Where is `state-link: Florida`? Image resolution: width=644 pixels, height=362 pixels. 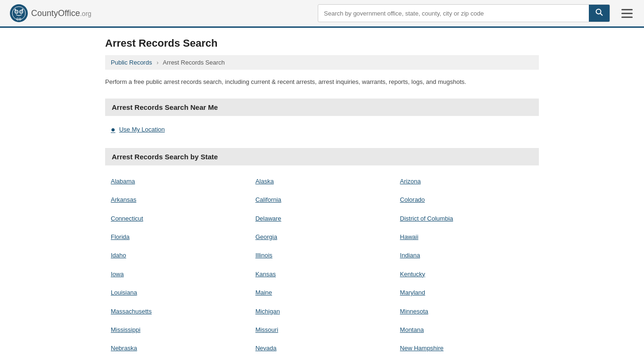 state-link: Florida is located at coordinates (177, 237).